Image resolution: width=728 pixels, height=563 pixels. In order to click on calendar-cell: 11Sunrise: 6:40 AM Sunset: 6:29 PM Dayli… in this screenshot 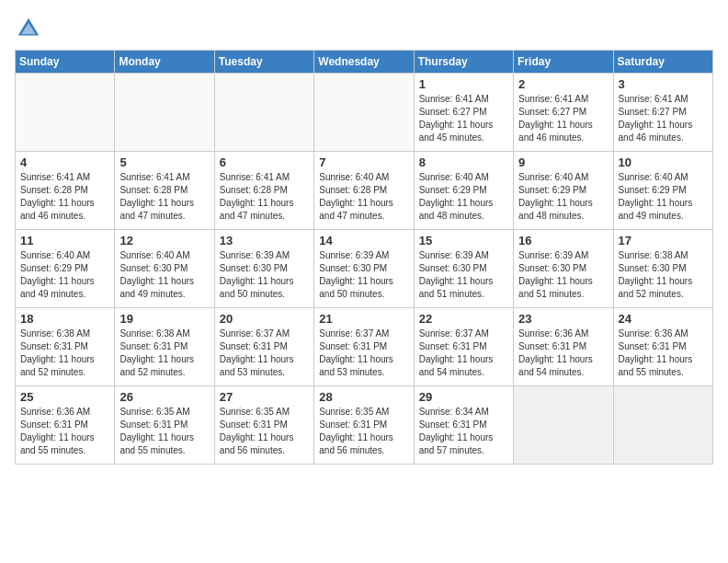, I will do `click(65, 269)`.